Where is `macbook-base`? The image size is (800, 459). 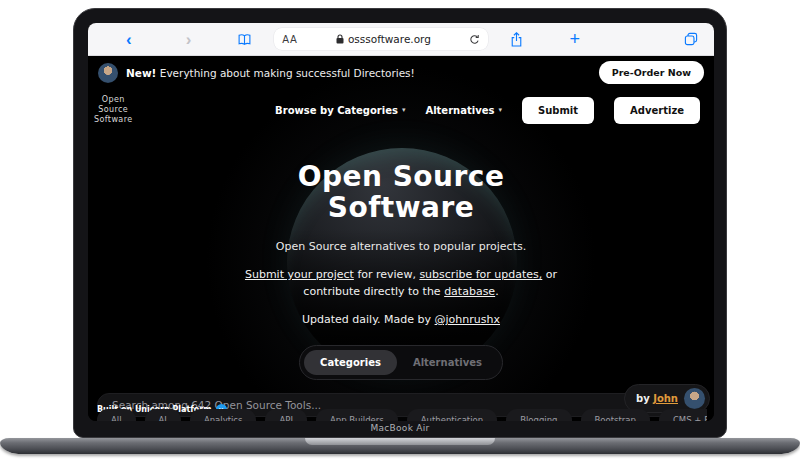
macbook-base is located at coordinates (400, 446).